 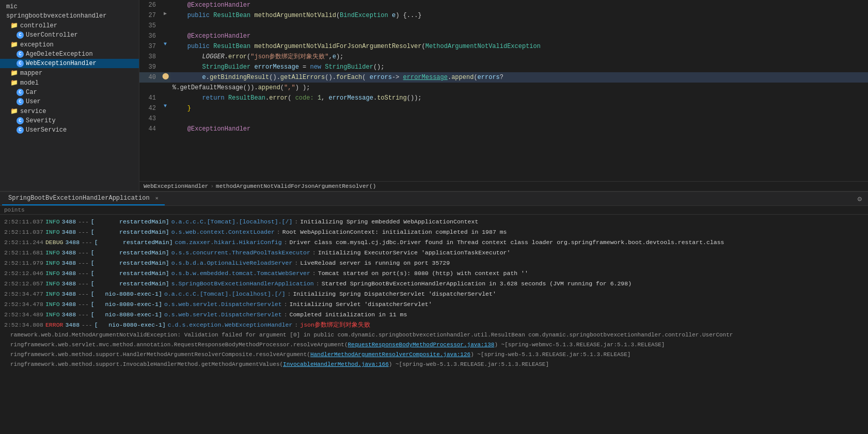 What do you see at coordinates (223, 232) in the screenshot?
I see `log-class: o.s.web.context.ContextLoader` at bounding box center [223, 232].